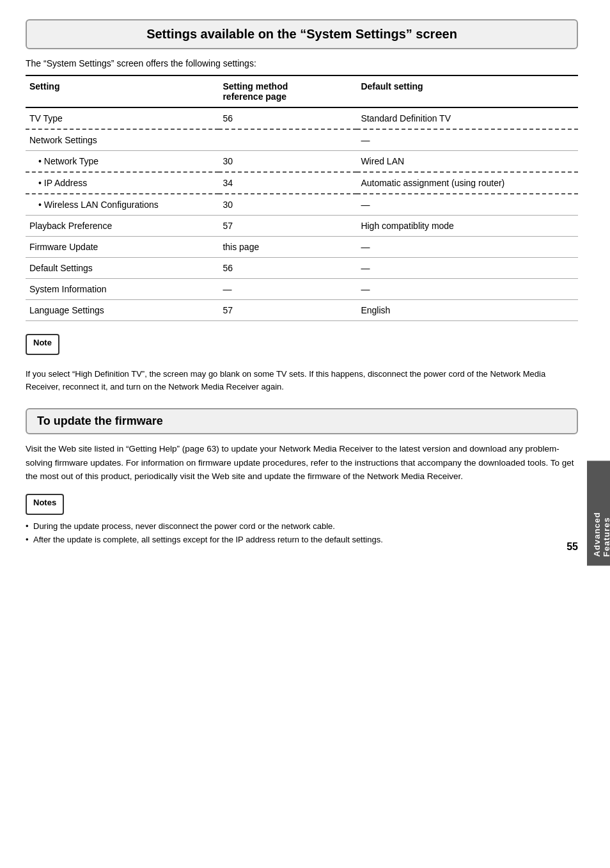 The width and height of the screenshot is (610, 868). Describe the element at coordinates (302, 311) in the screenshot. I see `table-row: Language Settings57English` at that location.